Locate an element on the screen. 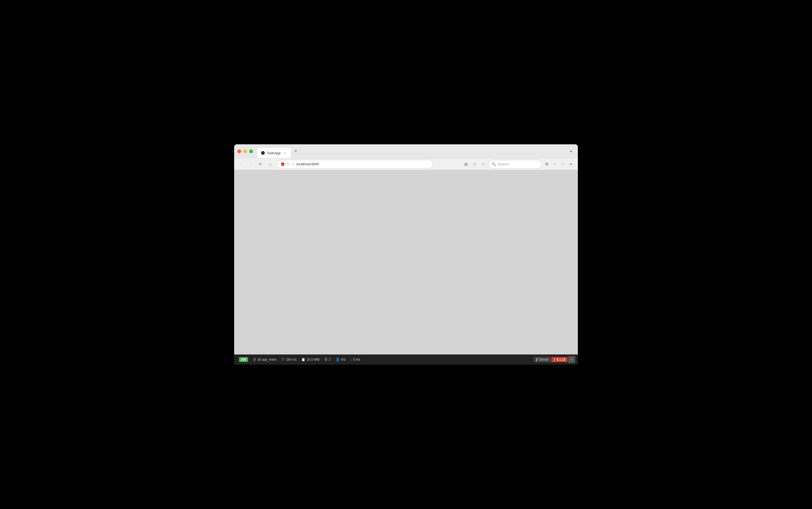 The height and width of the screenshot is (509, 812). symfony-server-badge: ƒ Server is located at coordinates (542, 360).